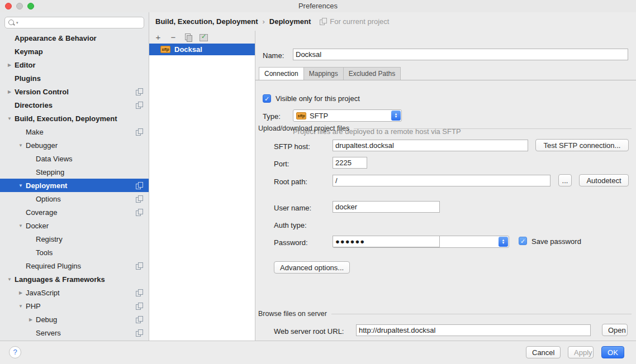  What do you see at coordinates (350, 163) in the screenshot?
I see `port-input` at bounding box center [350, 163].